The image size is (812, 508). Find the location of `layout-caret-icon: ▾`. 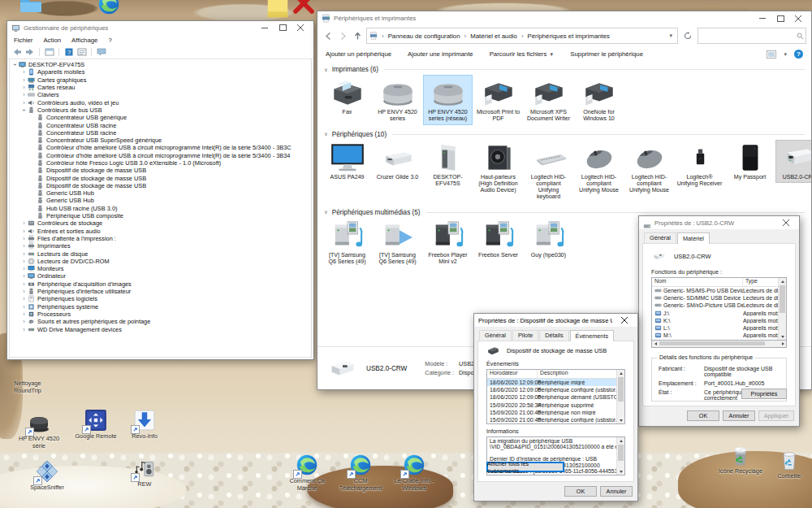

layout-caret-icon: ▾ is located at coordinates (785, 54).